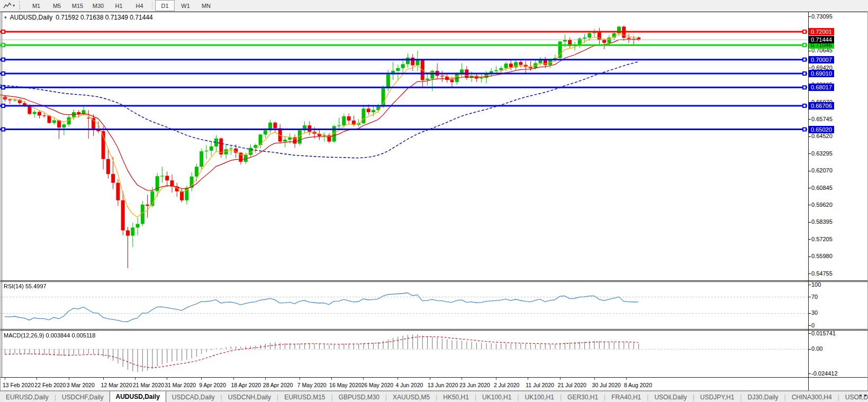 This screenshot has width=868, height=402. Describe the element at coordinates (80, 385) in the screenshot. I see `date-label: 3 Mar 2020` at that location.